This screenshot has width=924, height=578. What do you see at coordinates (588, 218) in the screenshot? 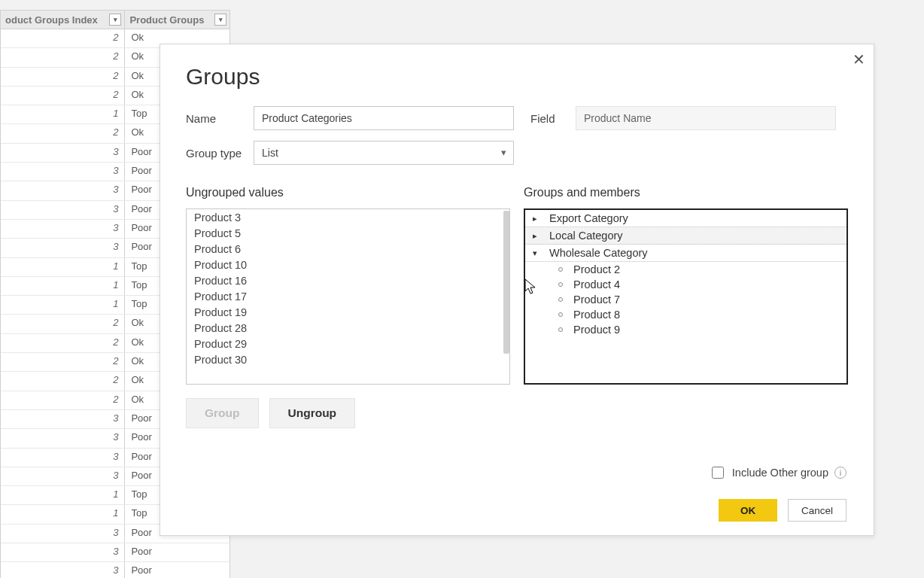
I see `group-name: Export Category` at bounding box center [588, 218].